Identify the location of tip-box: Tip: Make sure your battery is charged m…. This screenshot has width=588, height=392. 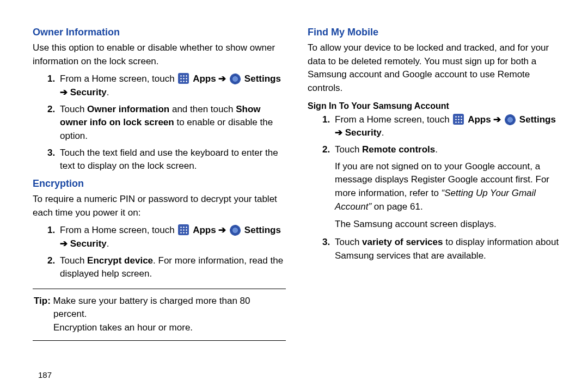
(159, 315).